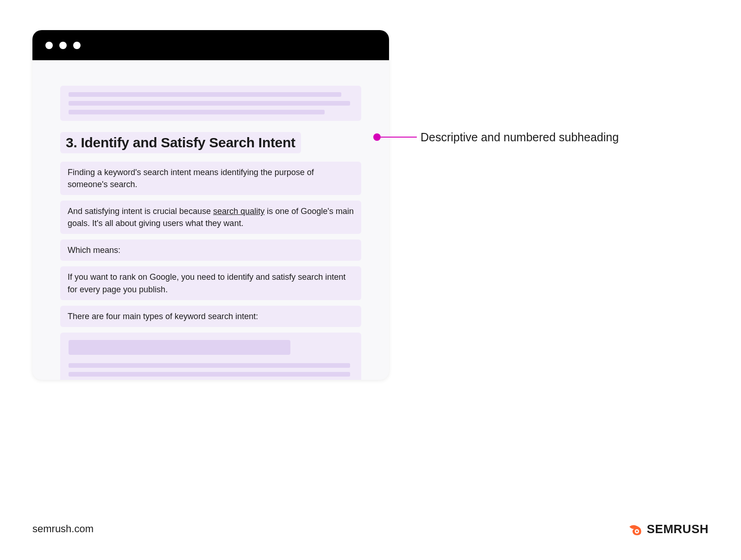  Describe the element at coordinates (140, 211) in the screenshot. I see `text-fragment: And satisfying intent is crucial because` at that location.